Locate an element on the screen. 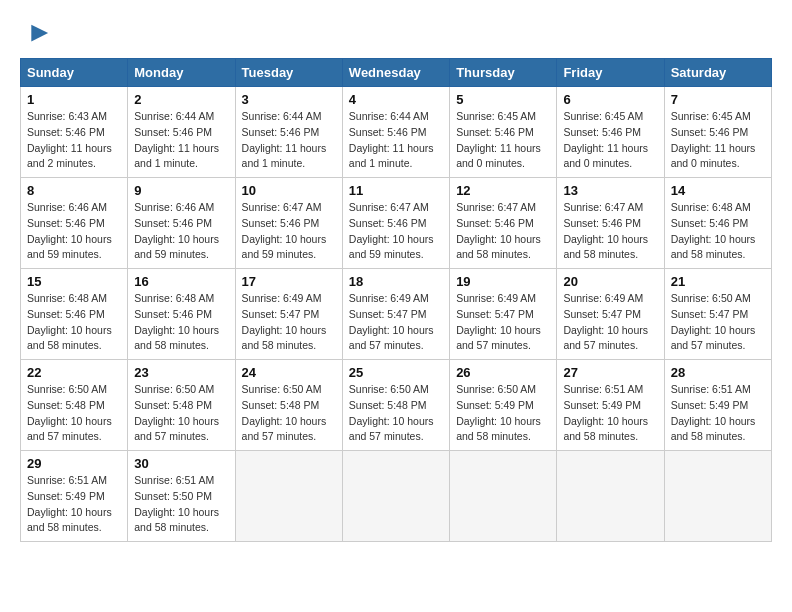 The width and height of the screenshot is (792, 612). day-number: 25 is located at coordinates (396, 372).